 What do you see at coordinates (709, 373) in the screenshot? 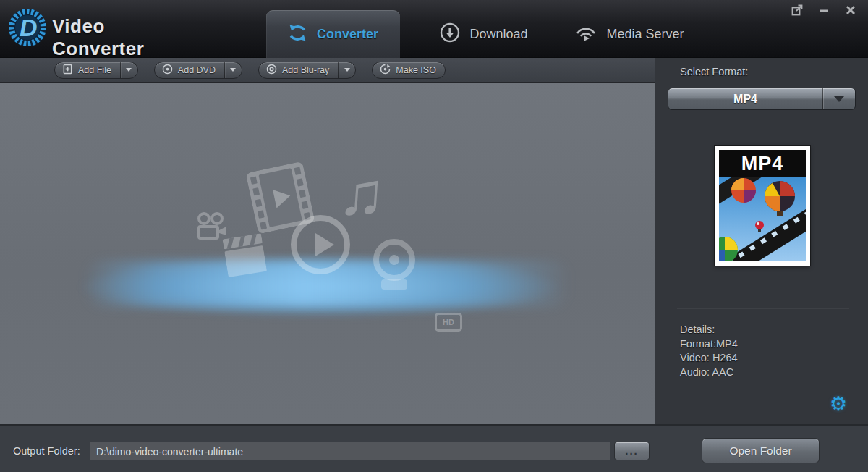
I see `detail-audio: Audio: AAC` at bounding box center [709, 373].